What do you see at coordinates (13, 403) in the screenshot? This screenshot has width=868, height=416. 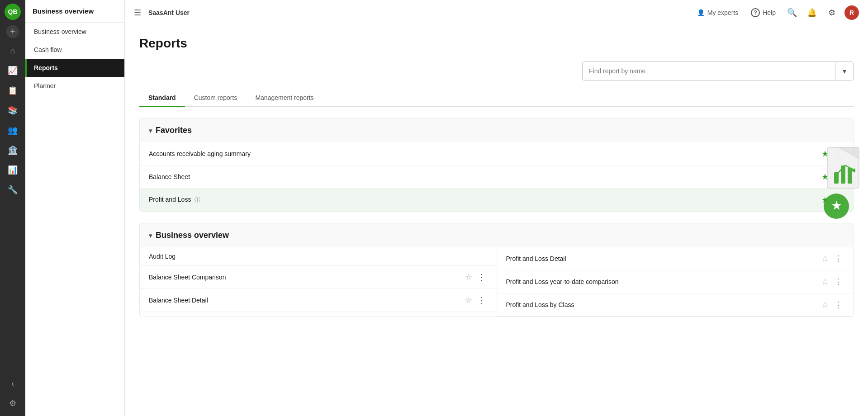 I see `settings-icon: ⚙` at bounding box center [13, 403].